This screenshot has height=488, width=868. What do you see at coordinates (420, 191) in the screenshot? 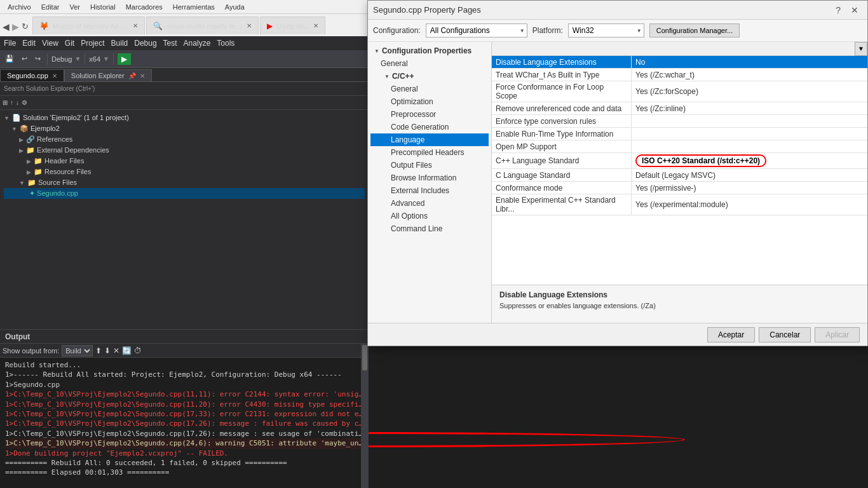
I see `tree-external-includes-label: External Includes` at bounding box center [420, 191].